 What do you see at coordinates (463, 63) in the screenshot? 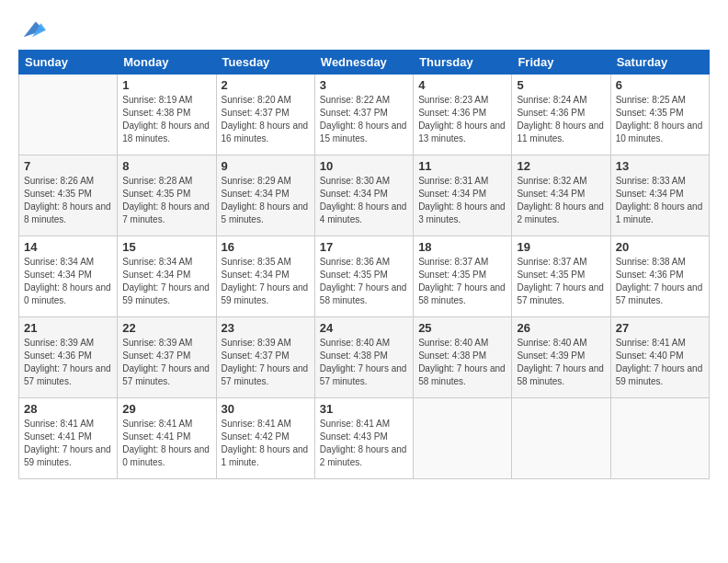
I see `weekday-header: Thursday` at bounding box center [463, 63].